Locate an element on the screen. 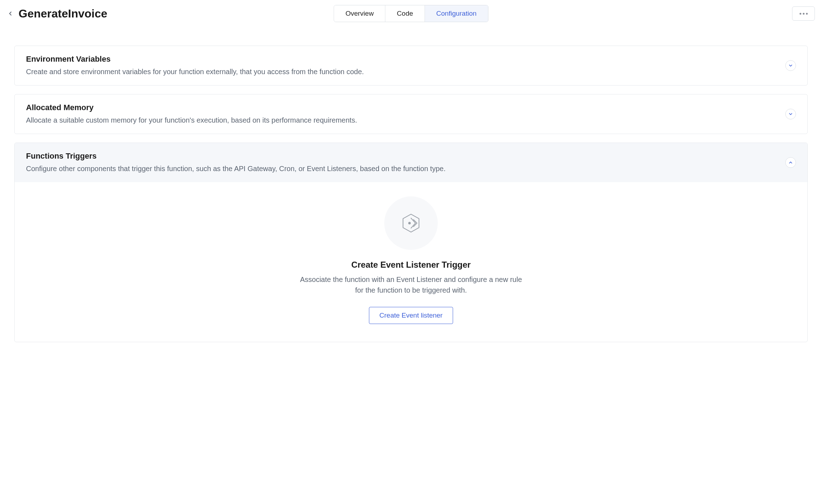 The width and height of the screenshot is (822, 504). more-icon is located at coordinates (803, 14).